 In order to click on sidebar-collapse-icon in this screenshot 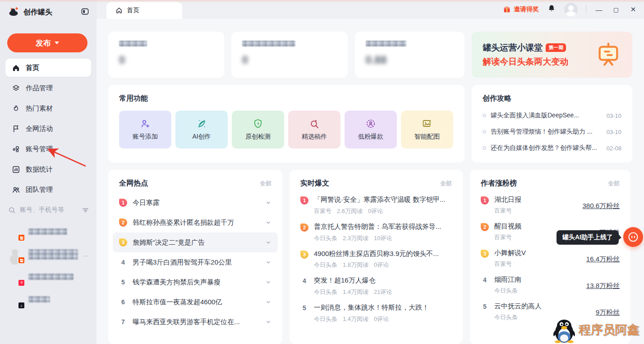, I will do `click(85, 13)`.